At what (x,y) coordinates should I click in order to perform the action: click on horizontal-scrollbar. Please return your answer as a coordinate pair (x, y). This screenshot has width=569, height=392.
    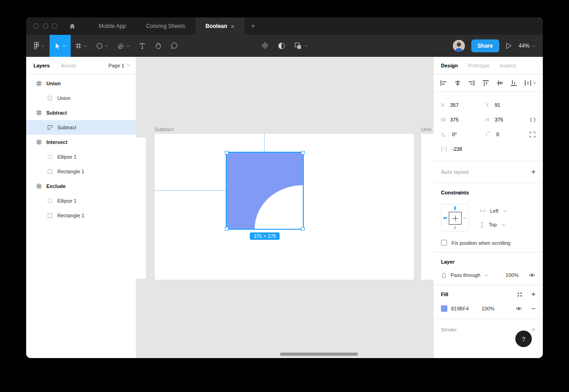
    Looking at the image, I should click on (319, 354).